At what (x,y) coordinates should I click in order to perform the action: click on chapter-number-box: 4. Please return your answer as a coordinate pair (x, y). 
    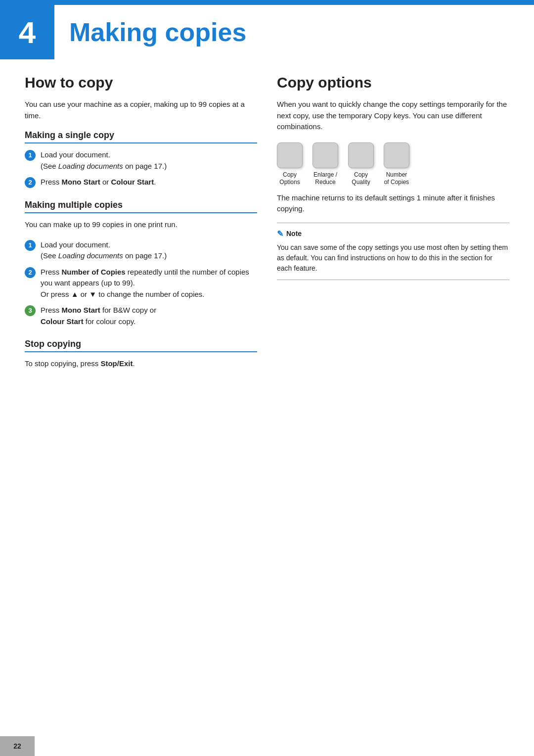
    Looking at the image, I should click on (27, 32).